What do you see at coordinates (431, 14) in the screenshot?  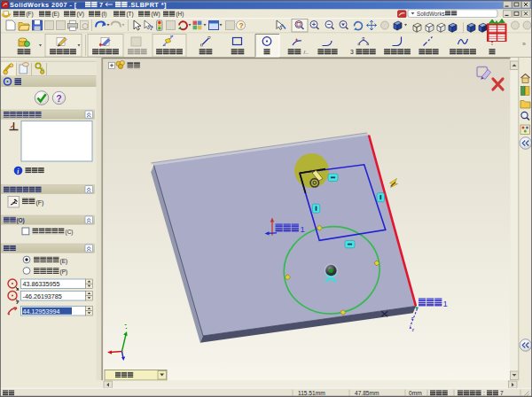 I see `svg-text: SolidWorks` at bounding box center [431, 14].